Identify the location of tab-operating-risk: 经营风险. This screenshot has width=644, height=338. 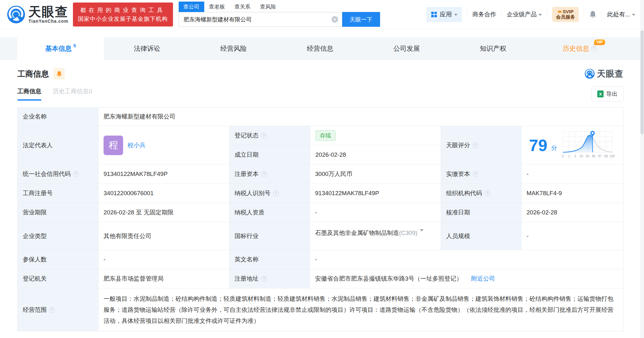
(234, 49).